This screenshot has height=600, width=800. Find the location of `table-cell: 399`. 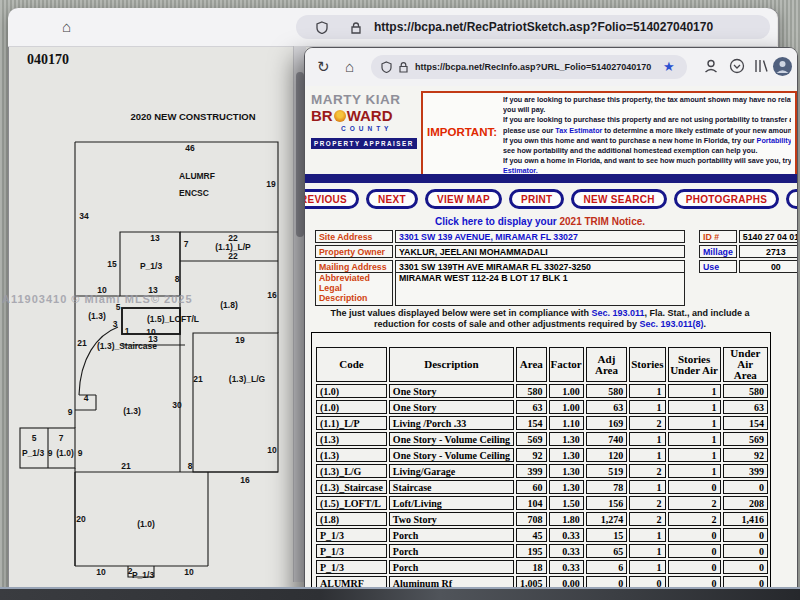

table-cell: 399 is located at coordinates (532, 471).